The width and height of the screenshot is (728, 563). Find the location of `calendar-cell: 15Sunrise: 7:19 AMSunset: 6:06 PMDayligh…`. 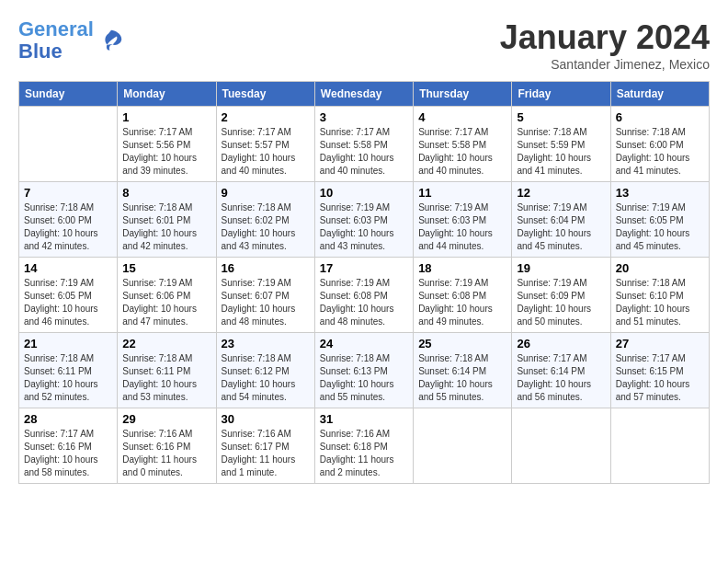

calendar-cell: 15Sunrise: 7:19 AMSunset: 6:06 PMDayligh… is located at coordinates (167, 295).